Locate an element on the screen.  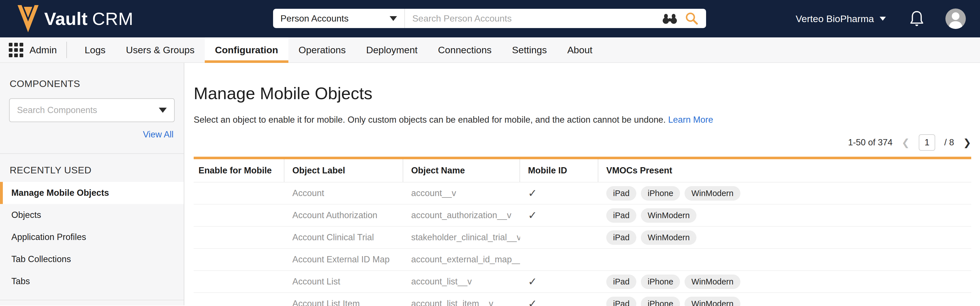
nav-tab-settings: Settings is located at coordinates (530, 50).